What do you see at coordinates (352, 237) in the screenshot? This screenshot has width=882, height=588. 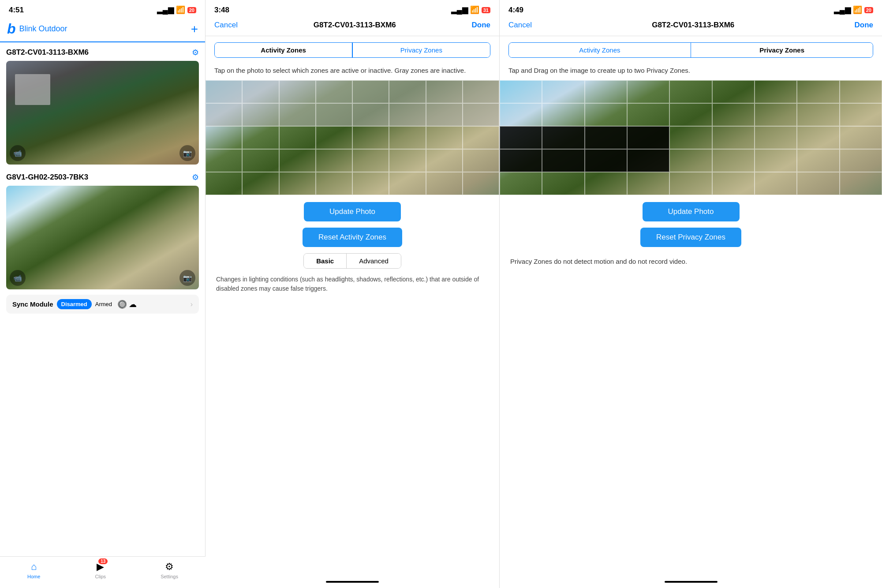 I see `reset-activity-zones-button: Reset Activity Zones` at bounding box center [352, 237].